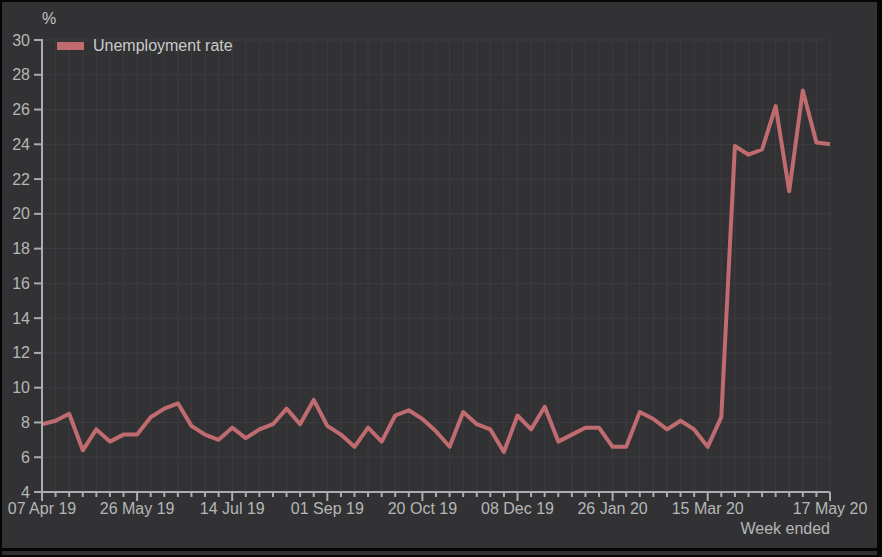  What do you see at coordinates (612, 508) in the screenshot?
I see `x-tick-label: 26 Jan 20` at bounding box center [612, 508].